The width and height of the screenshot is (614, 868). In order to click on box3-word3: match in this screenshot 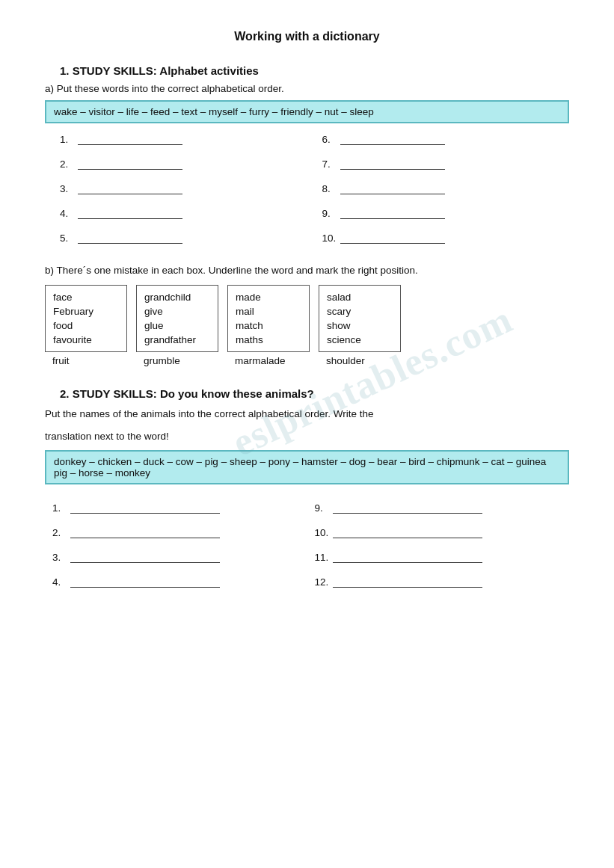, I will do `click(268, 326)`.